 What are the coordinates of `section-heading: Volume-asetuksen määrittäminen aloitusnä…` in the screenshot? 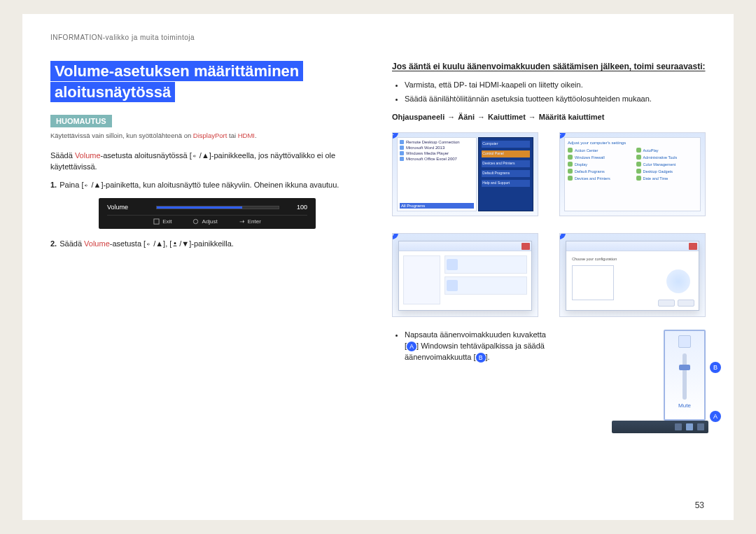 It's located at (207, 81).